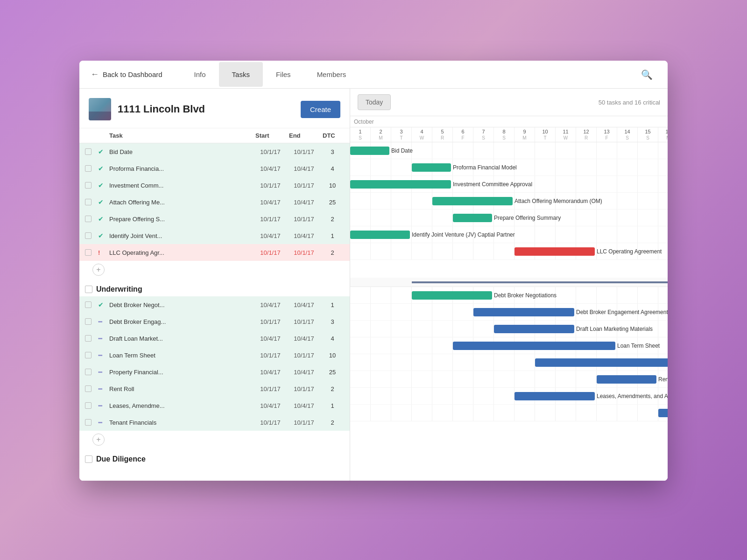  Describe the element at coordinates (374, 102) in the screenshot. I see `today-button: Today` at that location.